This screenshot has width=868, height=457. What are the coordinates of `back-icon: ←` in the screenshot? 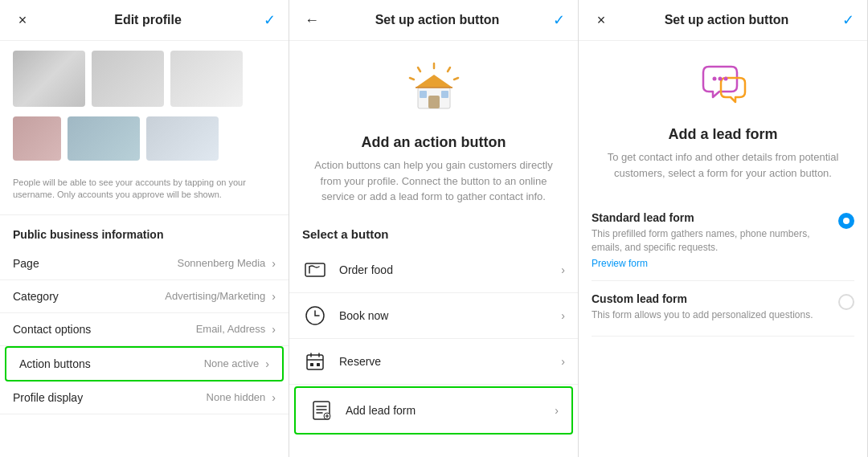 It's located at (312, 21).